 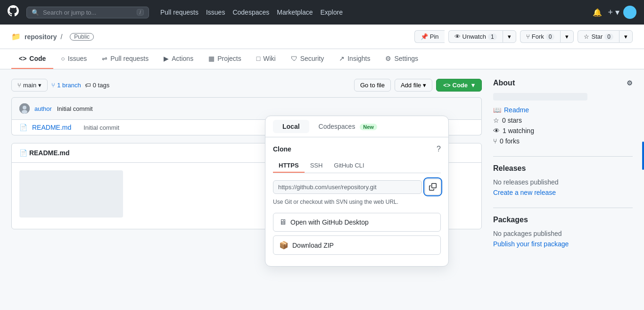 What do you see at coordinates (418, 85) in the screenshot?
I see `branch-bar-actions: Go to file Add file ▾ <> Code ▾` at bounding box center [418, 85].